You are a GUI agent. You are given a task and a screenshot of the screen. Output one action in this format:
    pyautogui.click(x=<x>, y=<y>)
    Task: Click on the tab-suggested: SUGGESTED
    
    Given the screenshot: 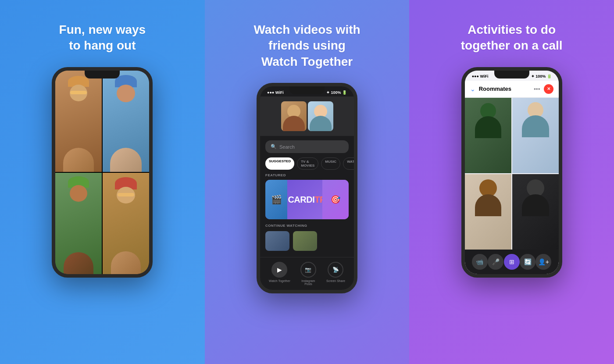 What is the action you would take?
    pyautogui.click(x=280, y=164)
    